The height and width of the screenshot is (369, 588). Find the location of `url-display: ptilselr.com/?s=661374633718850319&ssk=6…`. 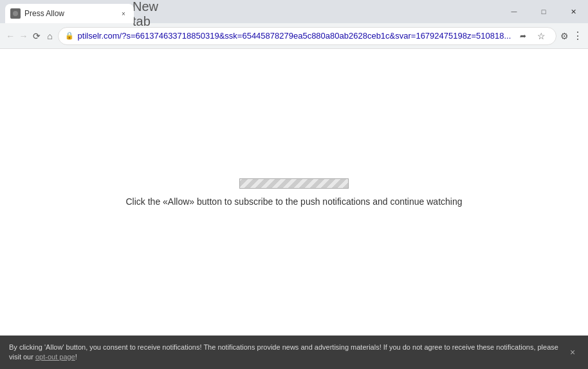

url-display: ptilselr.com/?s=661374633718850319&ssk=6… is located at coordinates (295, 36).